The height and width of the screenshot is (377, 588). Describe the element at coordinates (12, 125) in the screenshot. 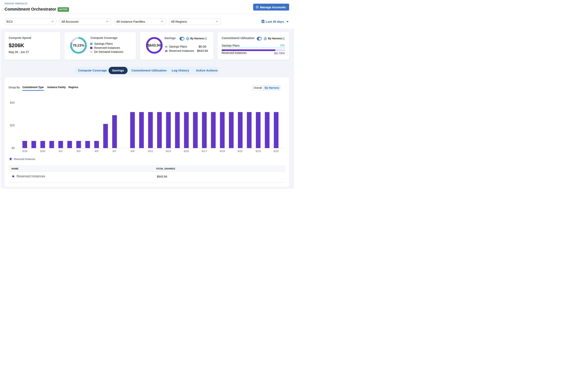

I see `svg-text: $20` at that location.